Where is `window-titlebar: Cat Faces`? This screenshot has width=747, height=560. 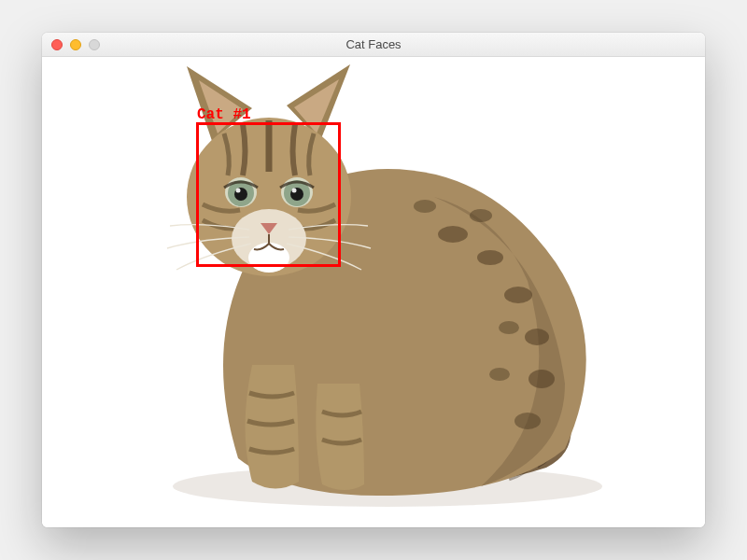
window-titlebar: Cat Faces is located at coordinates (374, 45).